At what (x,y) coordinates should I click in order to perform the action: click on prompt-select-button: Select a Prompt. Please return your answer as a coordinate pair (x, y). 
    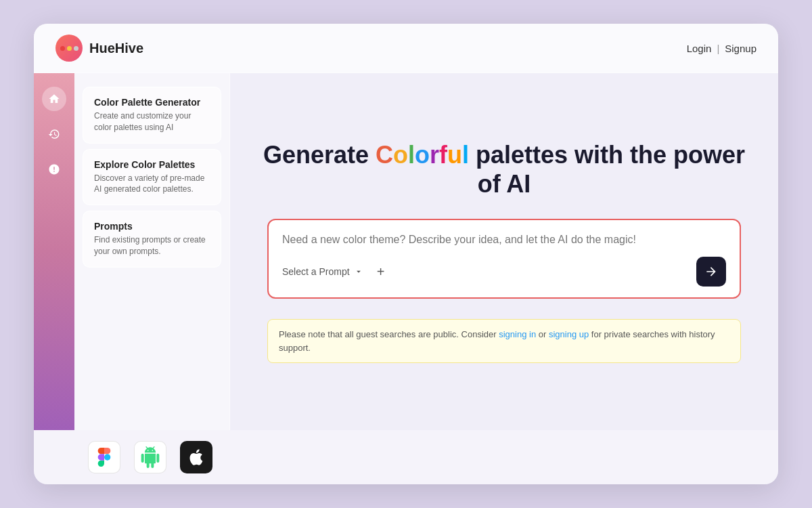
    Looking at the image, I should click on (323, 272).